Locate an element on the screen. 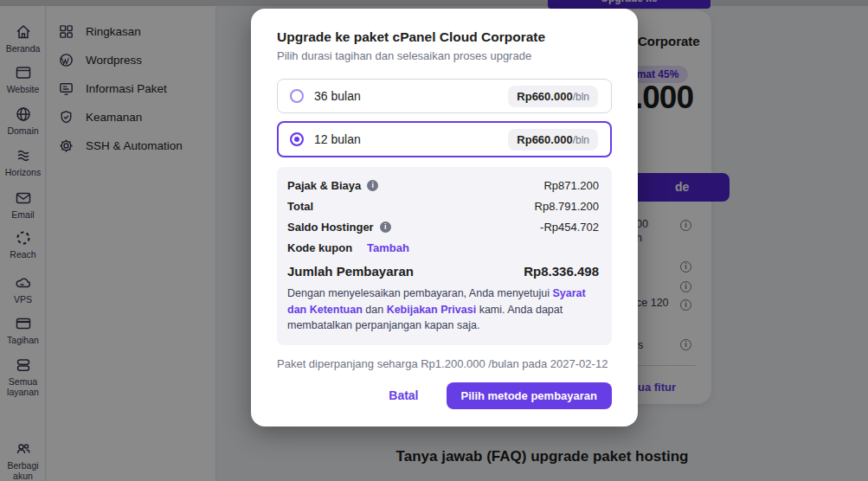 This screenshot has width=868, height=481. renewal-note: Paket diperpanjang seharga Rp1.200.000 /… is located at coordinates (445, 363).